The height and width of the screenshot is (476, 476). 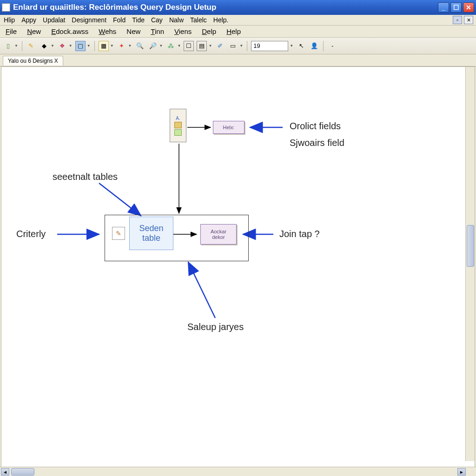 What do you see at coordinates (8, 46) in the screenshot?
I see `doc-icon: ▯` at bounding box center [8, 46].